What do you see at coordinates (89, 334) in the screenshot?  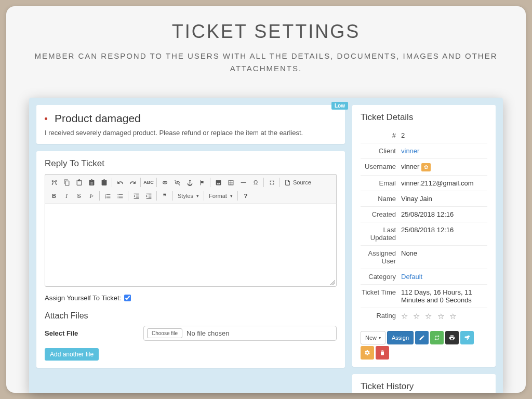 I see `select-file-label: Select File` at bounding box center [89, 334].